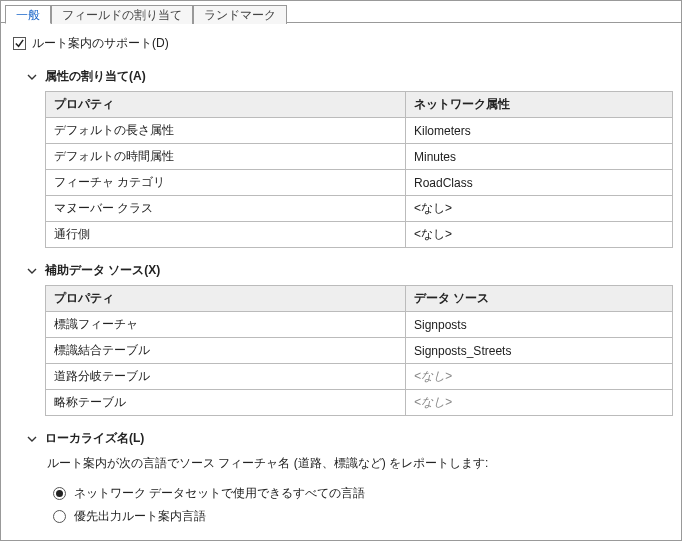 The image size is (682, 541). What do you see at coordinates (240, 14) in the screenshot?
I see `tab-landmarks: ランドマーク` at bounding box center [240, 14].